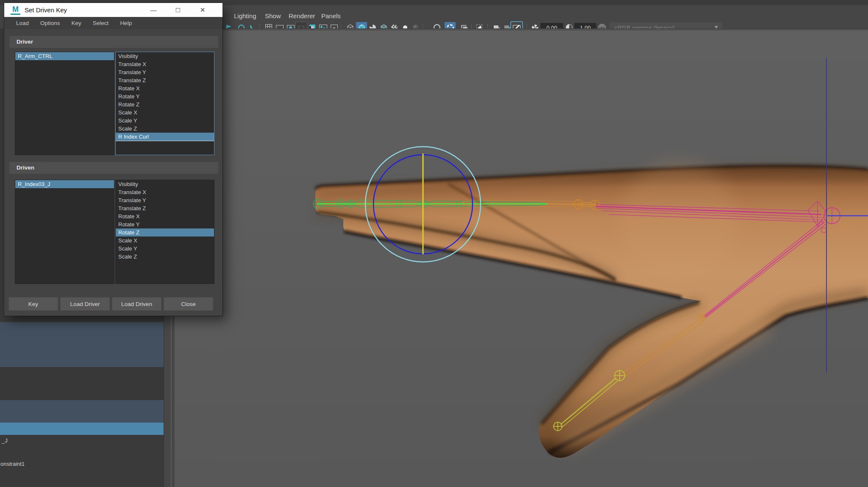 The height and width of the screenshot is (487, 868). Describe the element at coordinates (114, 23) in the screenshot. I see `dialog-menubar: Load Options Key Select Help` at that location.